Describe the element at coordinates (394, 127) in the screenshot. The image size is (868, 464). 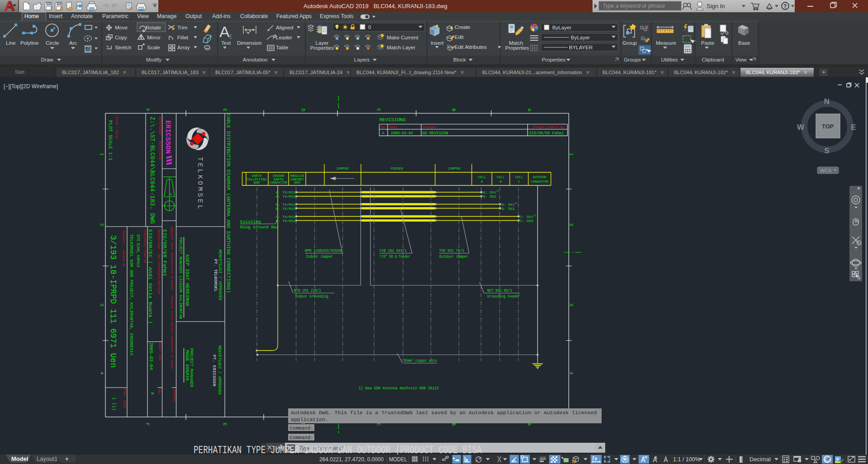
I see `svg-text: Date` at that location.